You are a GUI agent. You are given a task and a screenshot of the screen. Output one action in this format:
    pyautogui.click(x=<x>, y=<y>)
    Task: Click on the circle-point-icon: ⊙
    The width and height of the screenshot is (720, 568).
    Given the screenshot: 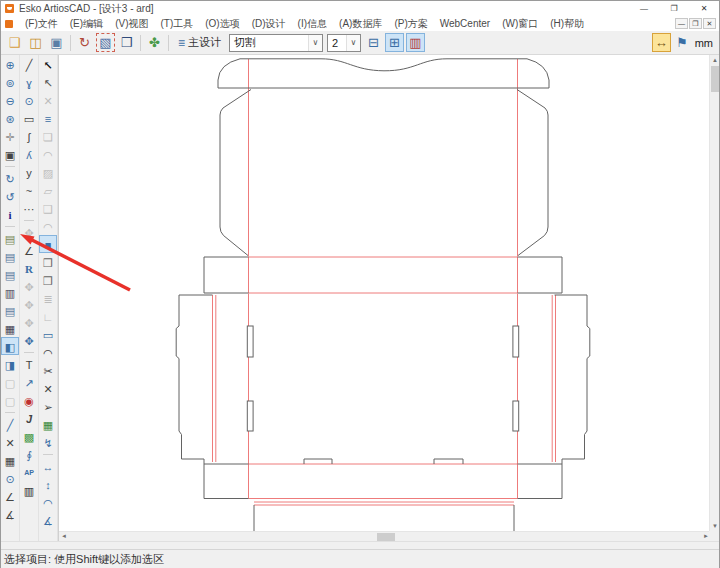 What is the action you would take?
    pyautogui.click(x=10, y=478)
    